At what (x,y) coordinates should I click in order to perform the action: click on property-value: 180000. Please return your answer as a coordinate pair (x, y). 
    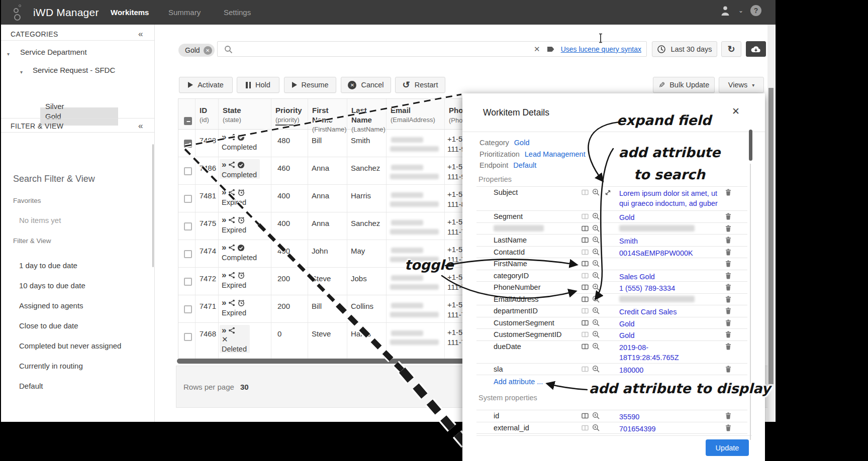
    Looking at the image, I should click on (676, 370).